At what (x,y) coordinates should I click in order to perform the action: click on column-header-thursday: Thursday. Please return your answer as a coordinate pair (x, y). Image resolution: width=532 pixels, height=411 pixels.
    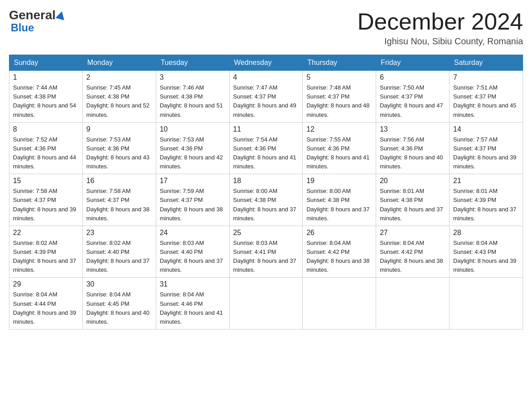
    Looking at the image, I should click on (339, 63).